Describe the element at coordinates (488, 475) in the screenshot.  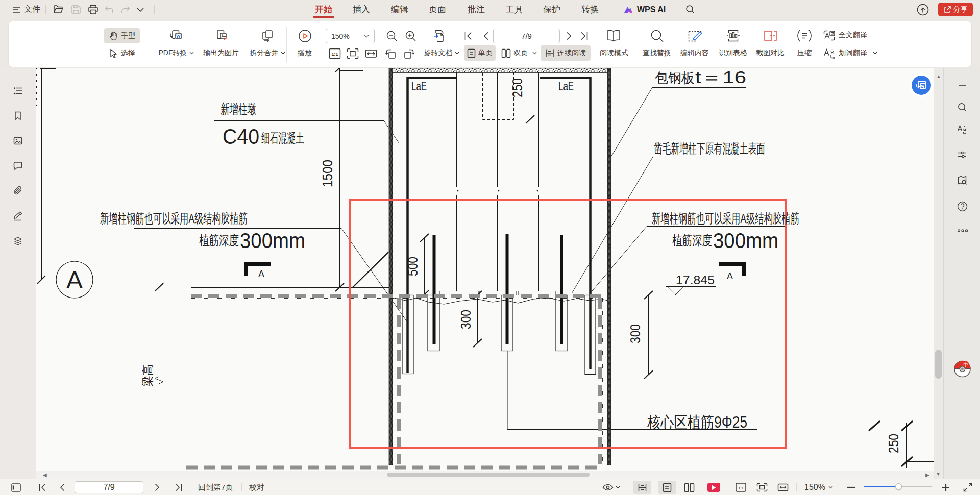
I see `horizontal-scroll-thumb` at that location.